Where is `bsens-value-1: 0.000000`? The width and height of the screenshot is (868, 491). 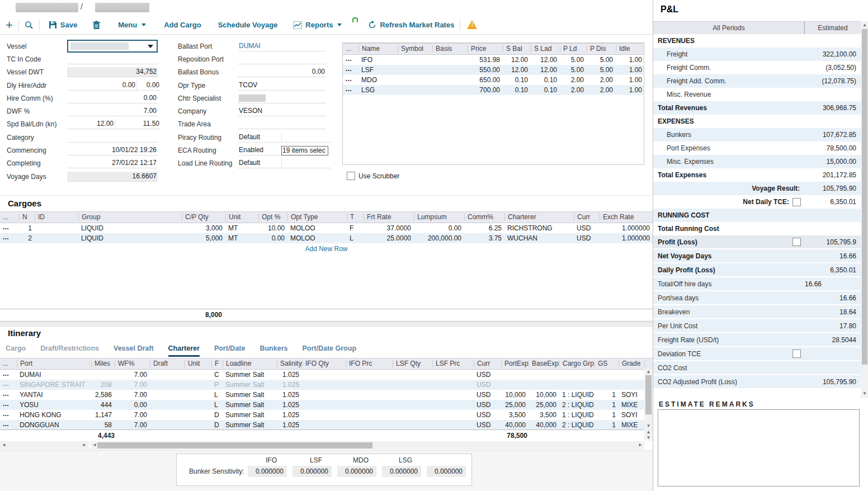
bsens-value-1: 0.000000 is located at coordinates (267, 471).